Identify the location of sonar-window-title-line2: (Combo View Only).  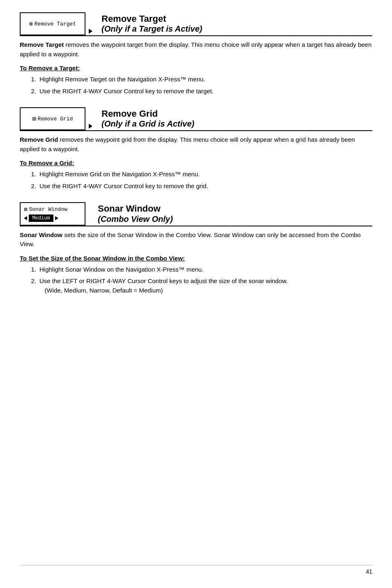
(136, 219).